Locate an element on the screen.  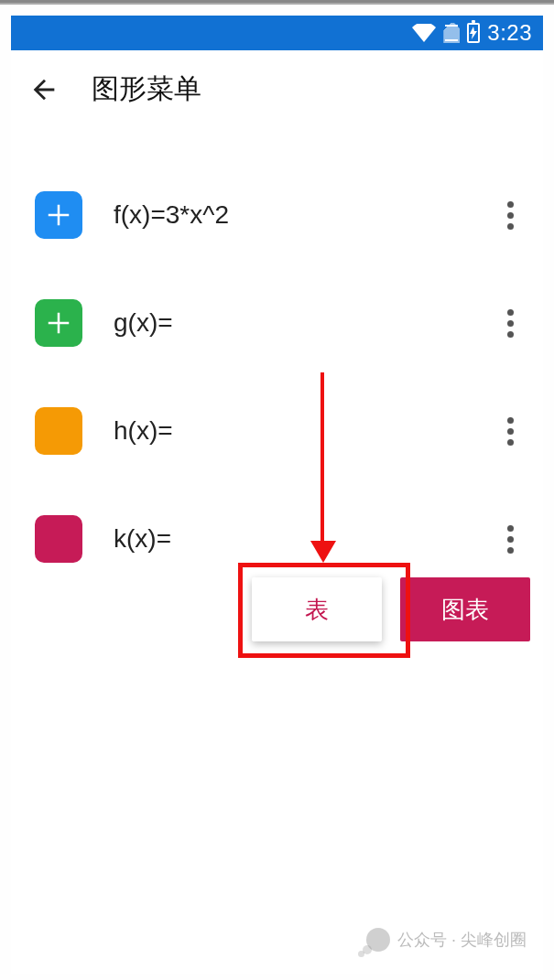
function-label: k(x)= is located at coordinates (302, 539).